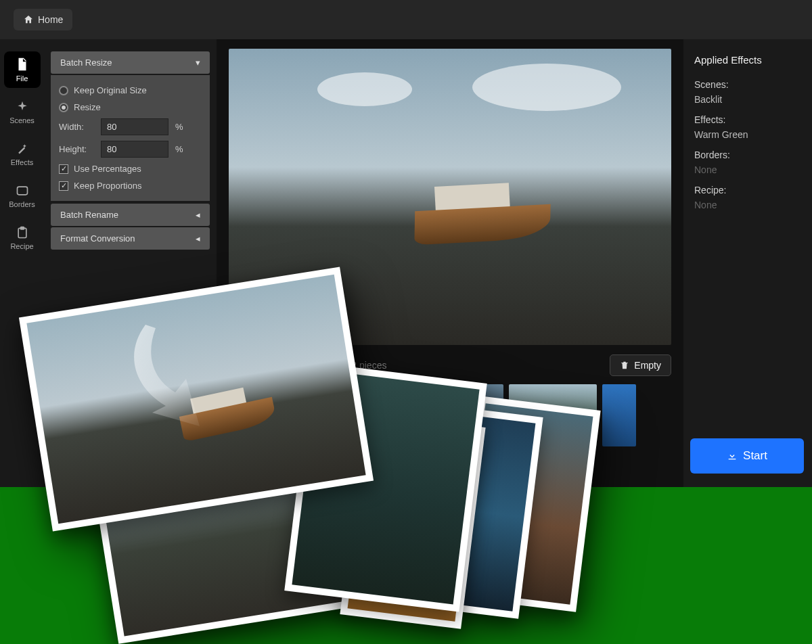  What do you see at coordinates (450, 363) in the screenshot?
I see `thumbnail-toolbar: + Add Images Total 12 pieces Empty` at bounding box center [450, 363].